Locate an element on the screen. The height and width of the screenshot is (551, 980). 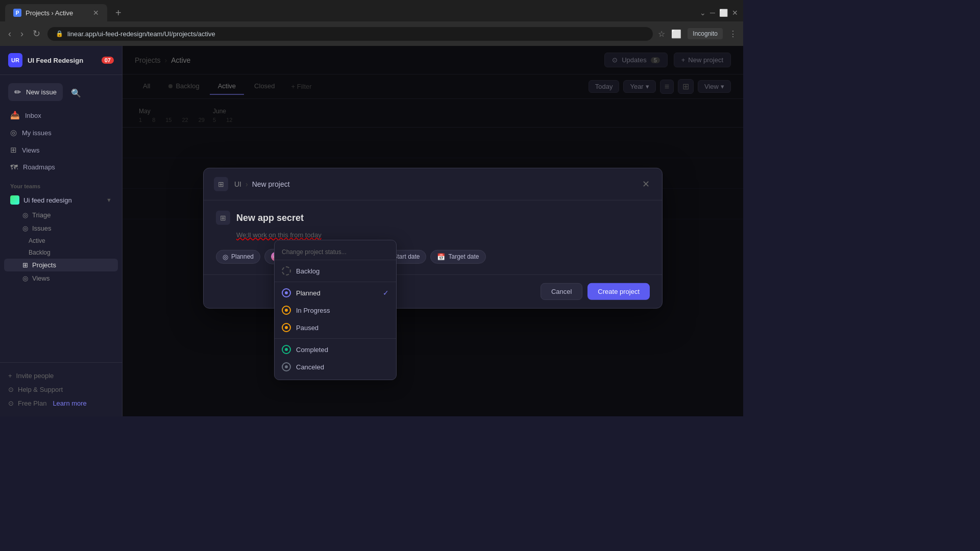
roadmaps-icon: 🗺 is located at coordinates (14, 167).